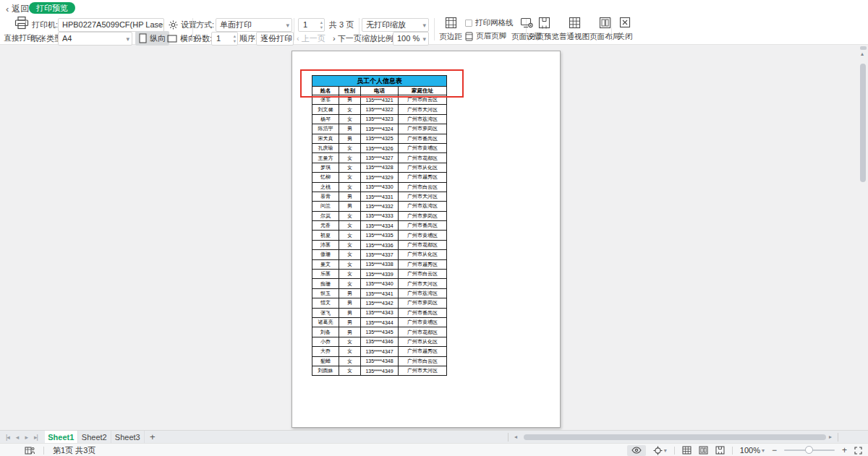 The width and height of the screenshot is (868, 456). What do you see at coordinates (422, 351) in the screenshot?
I see `table-cell: 广州市越秀区` at bounding box center [422, 351].